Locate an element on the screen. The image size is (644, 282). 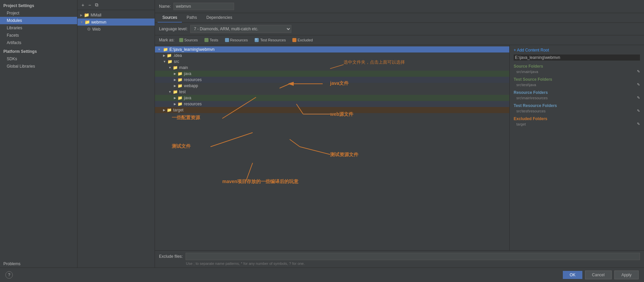
exclude-files-input is located at coordinates (413, 256).